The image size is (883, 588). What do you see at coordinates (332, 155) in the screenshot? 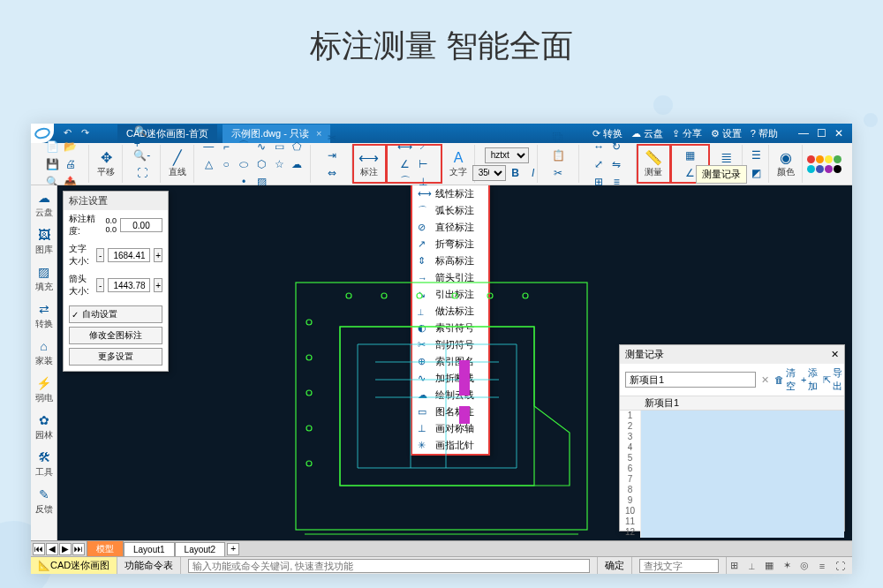
I see `extend-icon: ⇥` at bounding box center [332, 155].